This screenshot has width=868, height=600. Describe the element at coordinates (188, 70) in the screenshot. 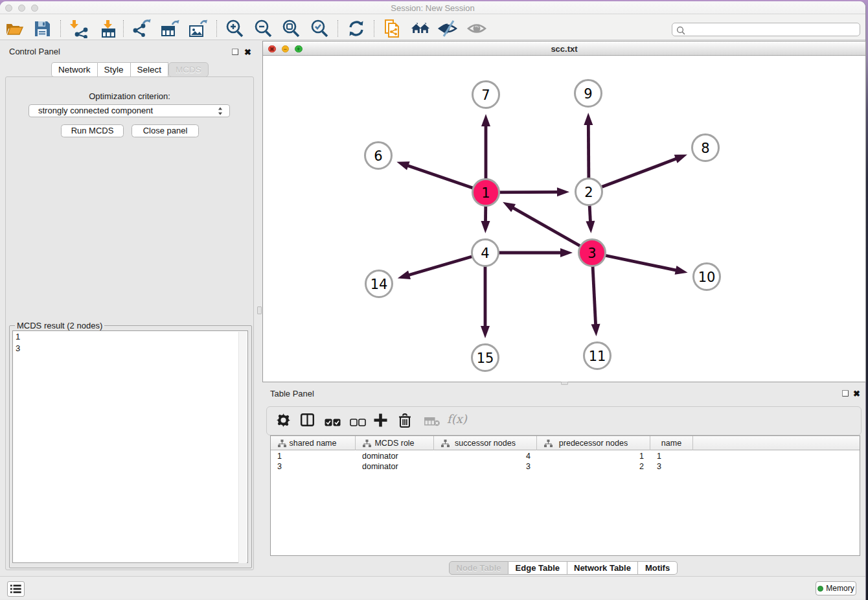

I see `tab-mcds: MCDS` at that location.